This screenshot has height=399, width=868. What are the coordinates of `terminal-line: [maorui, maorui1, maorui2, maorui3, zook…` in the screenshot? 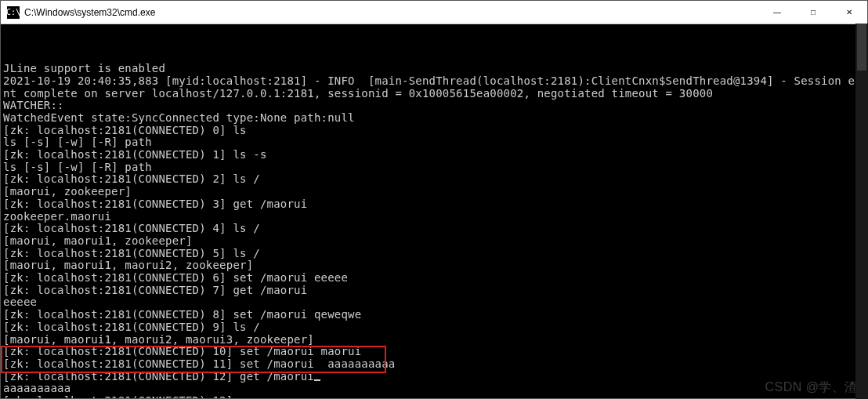 It's located at (434, 340).